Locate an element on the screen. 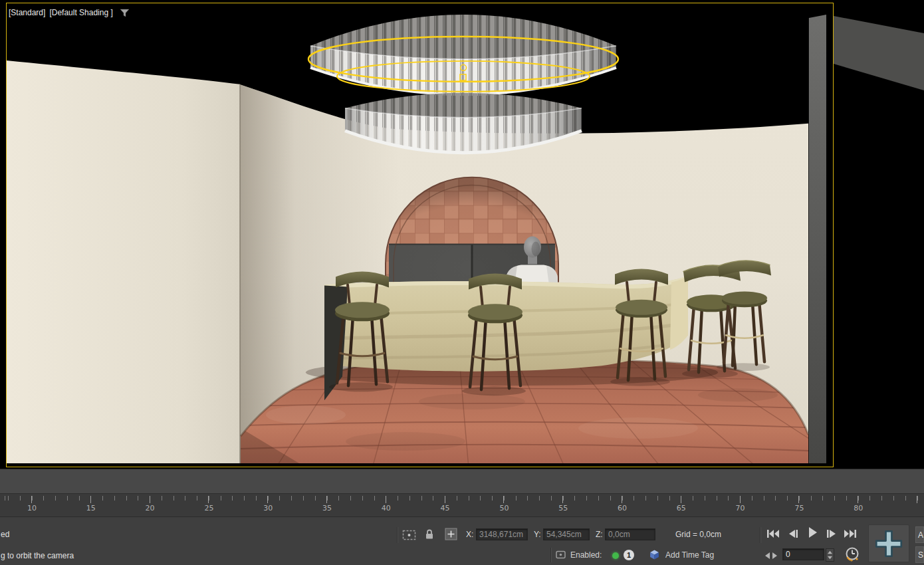 The height and width of the screenshot is (565, 924). prompt-line-bottom: g to orbit the camera is located at coordinates (37, 556).